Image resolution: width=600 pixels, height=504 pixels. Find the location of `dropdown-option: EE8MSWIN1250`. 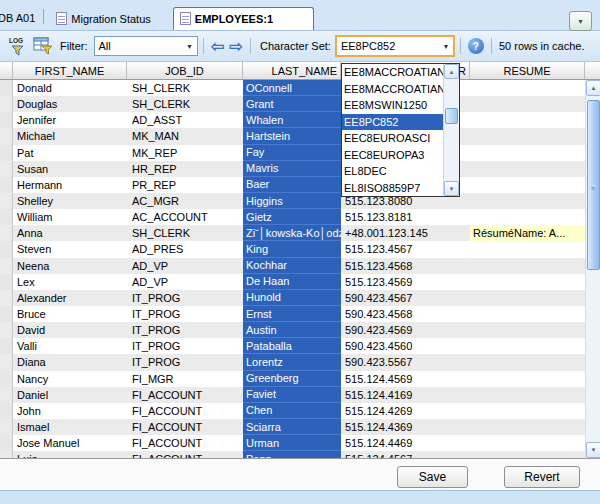

dropdown-option: EE8MSWIN1250 is located at coordinates (392, 106).